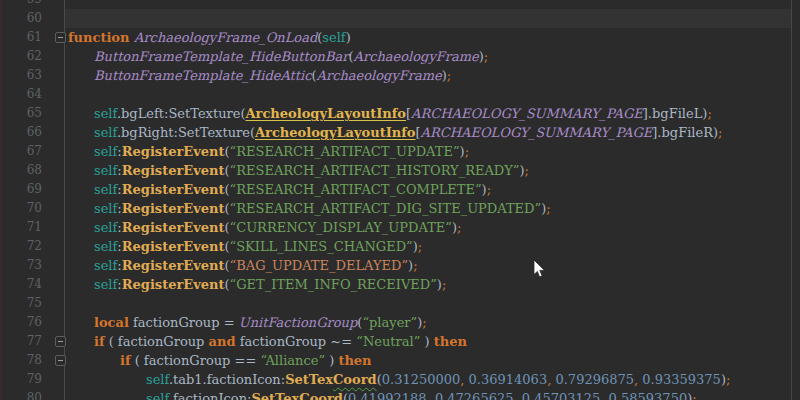  I want to click on code-token-glob: UnitFactionGroup, so click(298, 322).